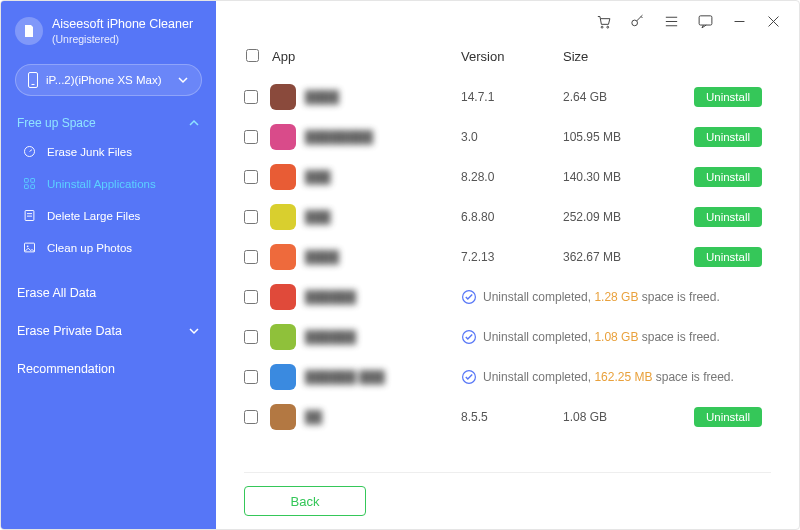 The height and width of the screenshot is (530, 800). Describe the element at coordinates (623, 217) in the screenshot. I see `app-size: 252.09 MB` at that location.